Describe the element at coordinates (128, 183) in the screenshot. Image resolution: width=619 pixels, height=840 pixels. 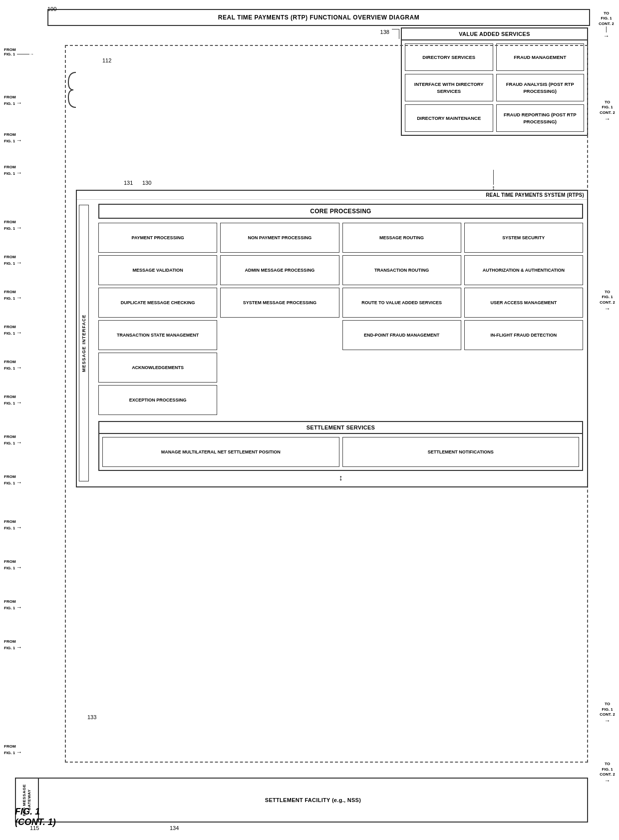
I see `ref-131: 131` at that location.